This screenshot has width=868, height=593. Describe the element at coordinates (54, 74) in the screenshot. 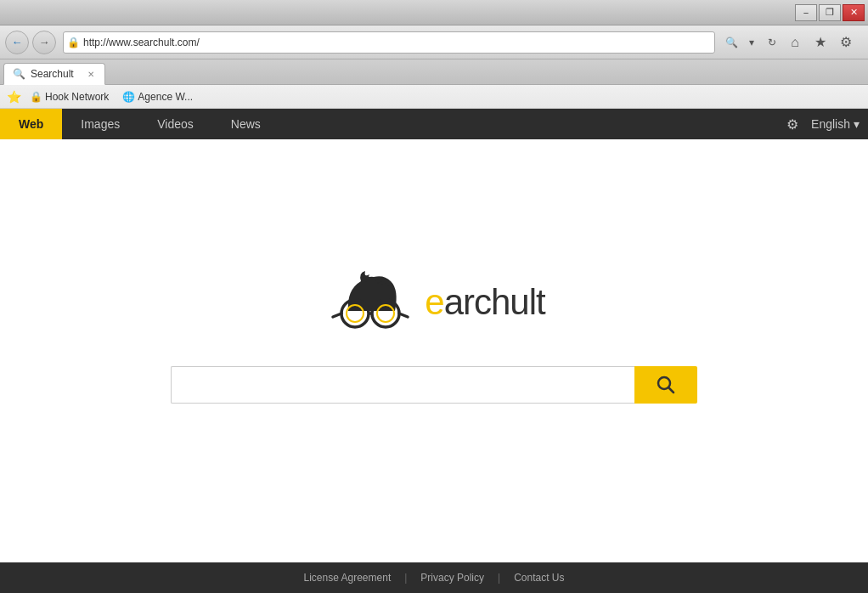

I see `active-tab: 🔍 Searchult ✕` at that location.